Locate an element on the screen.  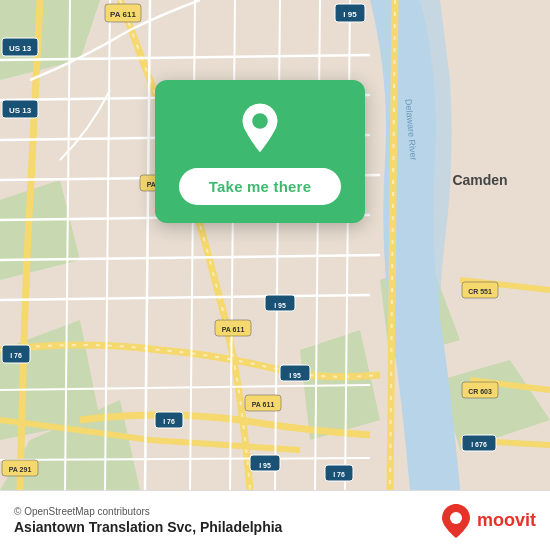
svg-text: Camden is located at coordinates (480, 180).